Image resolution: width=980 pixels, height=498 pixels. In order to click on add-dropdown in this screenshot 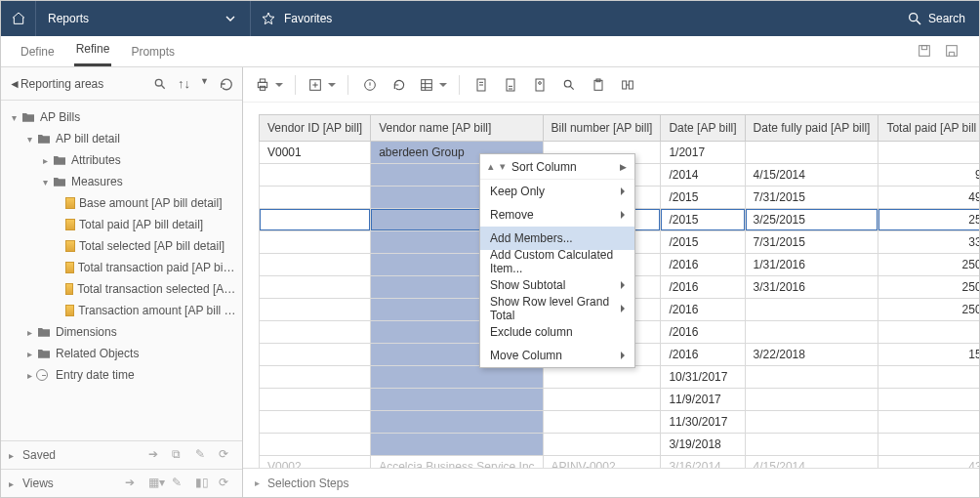, I will do `click(322, 85)`.